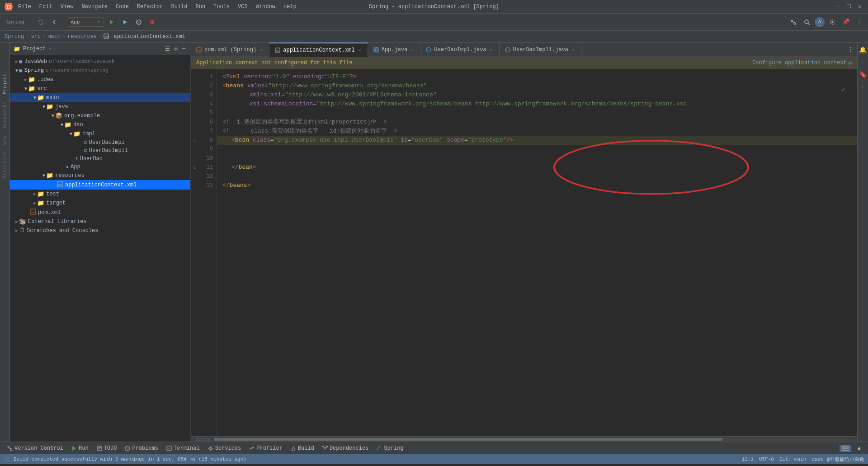  I want to click on menu-file: File, so click(24, 7).